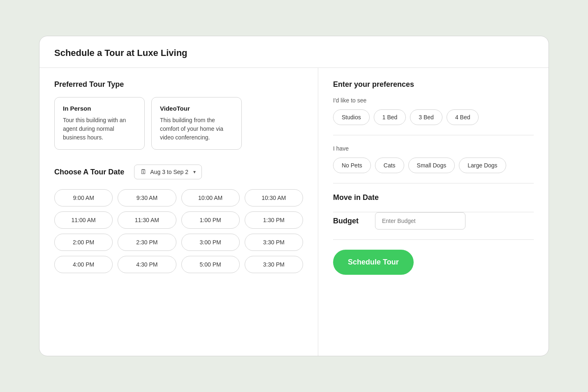  What do you see at coordinates (274, 198) in the screenshot?
I see `time-slot: 10:30 AM` at bounding box center [274, 198].